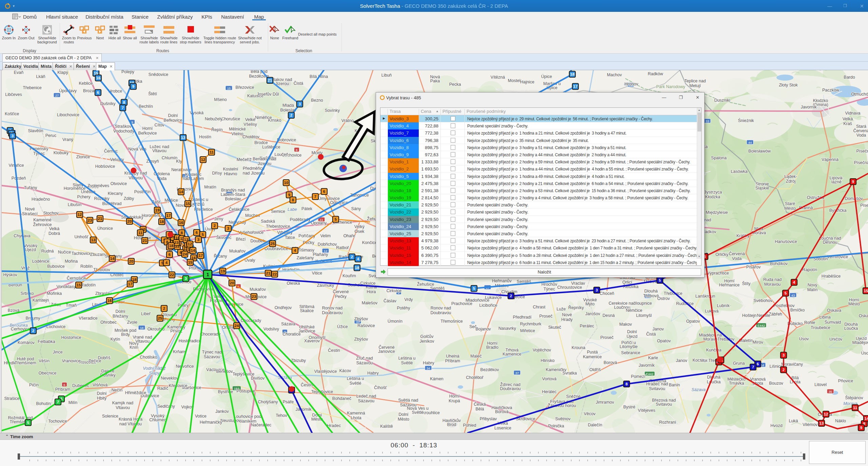  I want to click on svg-text: 16, so click(98, 78).